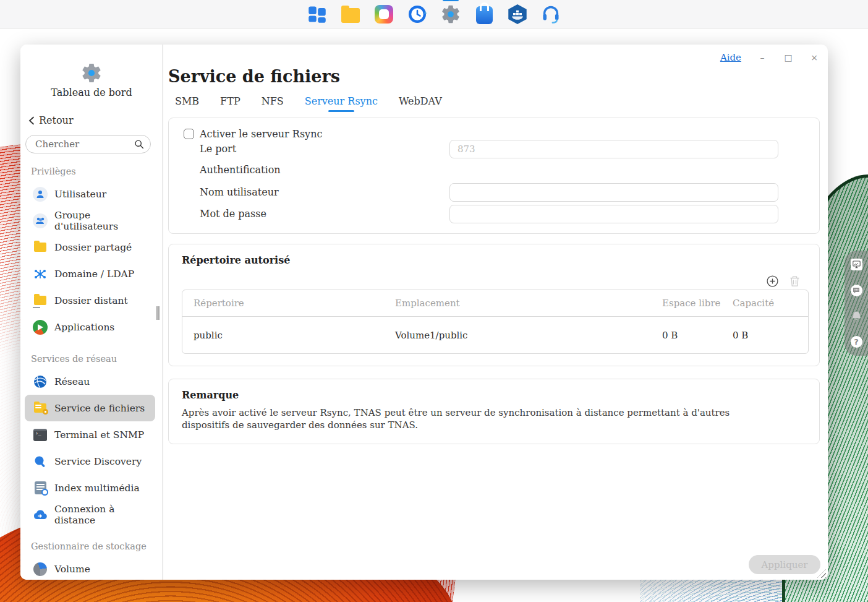 The height and width of the screenshot is (602, 868). What do you see at coordinates (770, 303) in the screenshot?
I see `col-capacite: Capacité` at bounding box center [770, 303].